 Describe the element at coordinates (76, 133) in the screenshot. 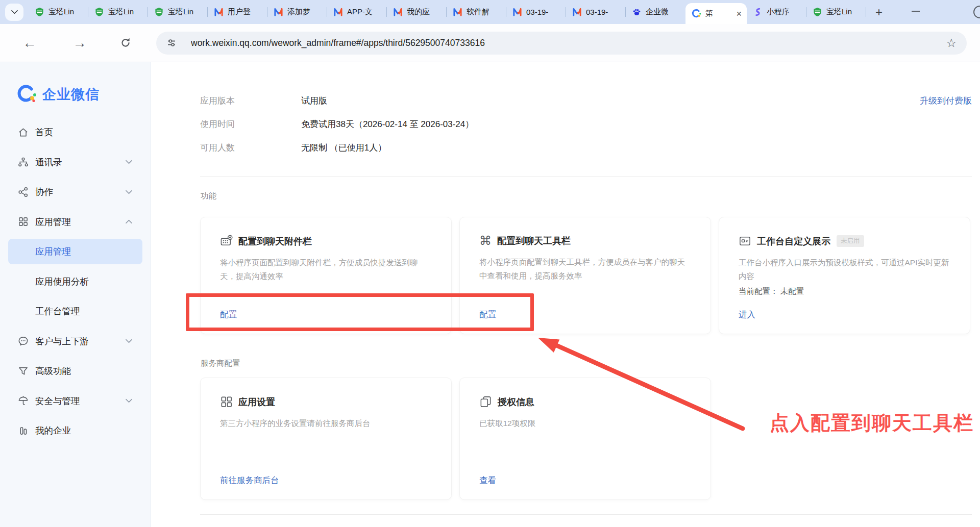

I see `sidebar-item-home: 首页` at that location.